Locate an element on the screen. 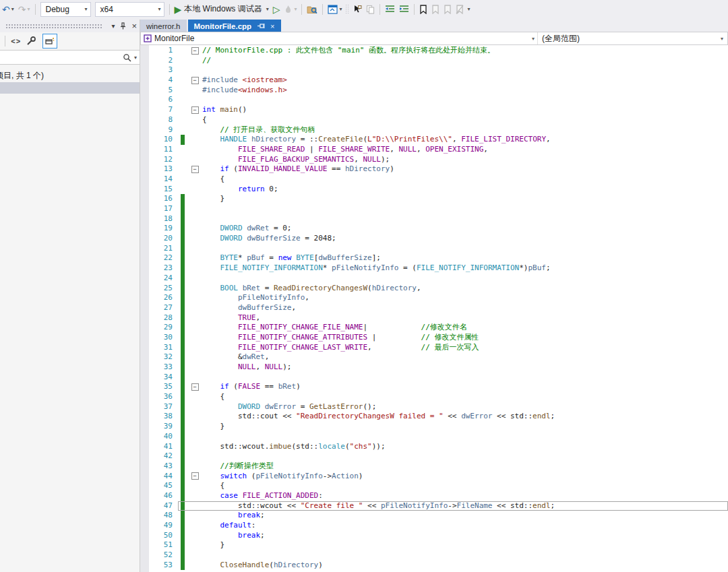 The image size is (728, 572). code-line: 10 HANDLE hDirectory = ::CreateFile(L"D:… is located at coordinates (434, 140).